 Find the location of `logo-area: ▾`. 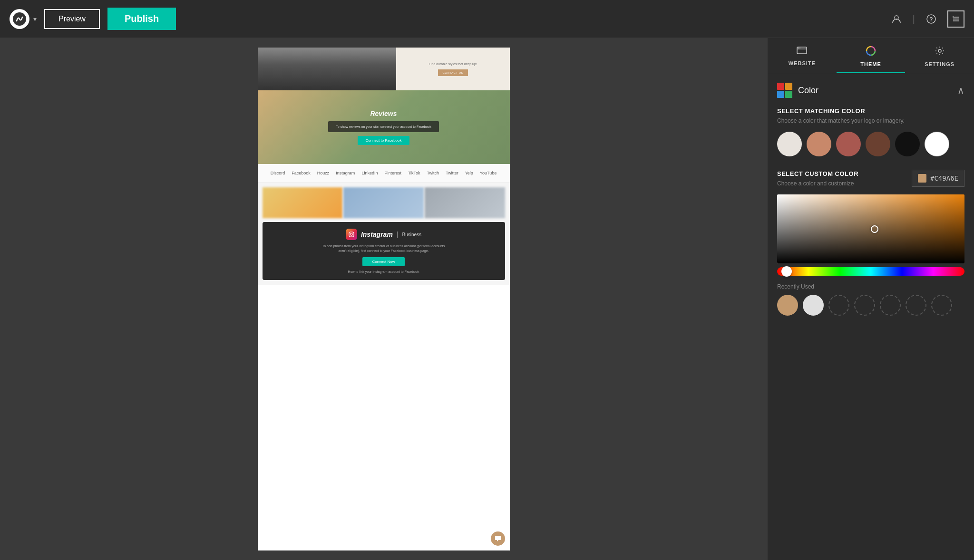

logo-area: ▾ is located at coordinates (23, 19).